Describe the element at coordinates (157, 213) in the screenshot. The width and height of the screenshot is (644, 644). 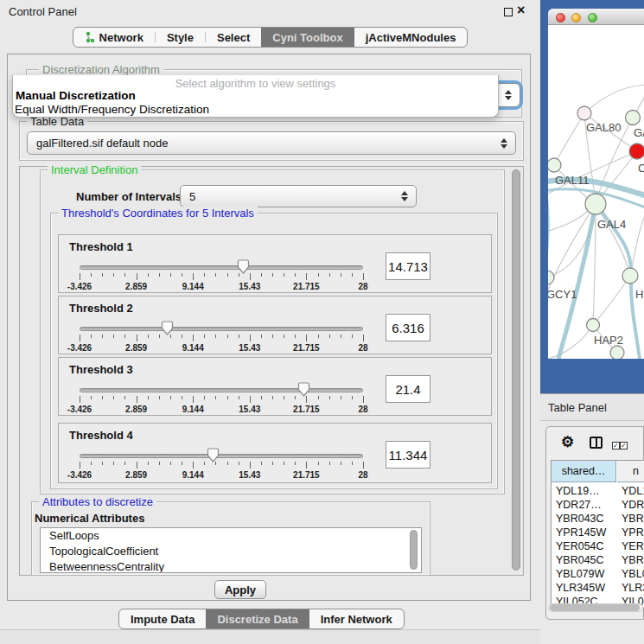
I see `thresholds-group-title: Threshold's Coordinates for 5 Intervals` at that location.